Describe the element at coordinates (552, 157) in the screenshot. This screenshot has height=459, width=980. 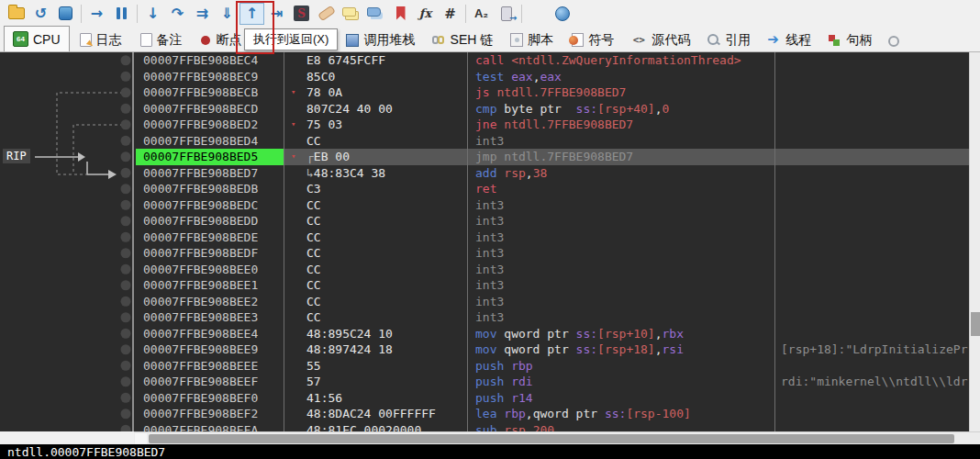
I see `disasm-row: 00007FFBE908BED5▾┌EB 00jmp ntdll.7FFBE90…` at that location.